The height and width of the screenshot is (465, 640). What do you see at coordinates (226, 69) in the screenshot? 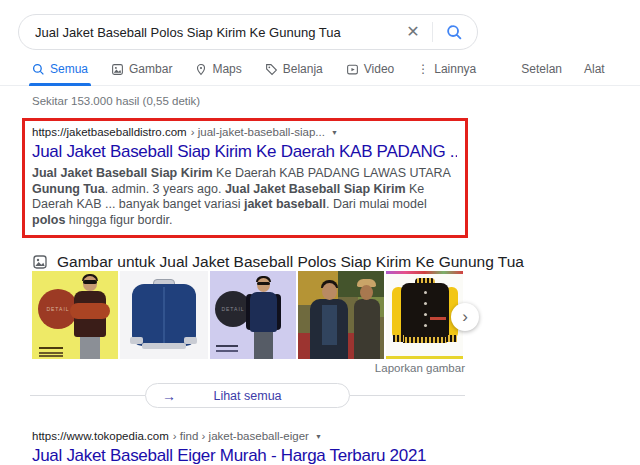
I see `tab-label: Maps` at bounding box center [226, 69].